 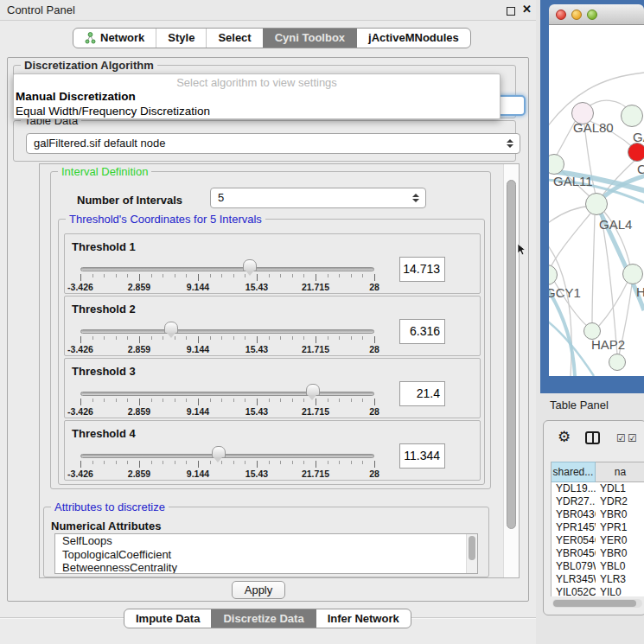 What do you see at coordinates (522, 252) in the screenshot?
I see `mouse-cursor` at bounding box center [522, 252].